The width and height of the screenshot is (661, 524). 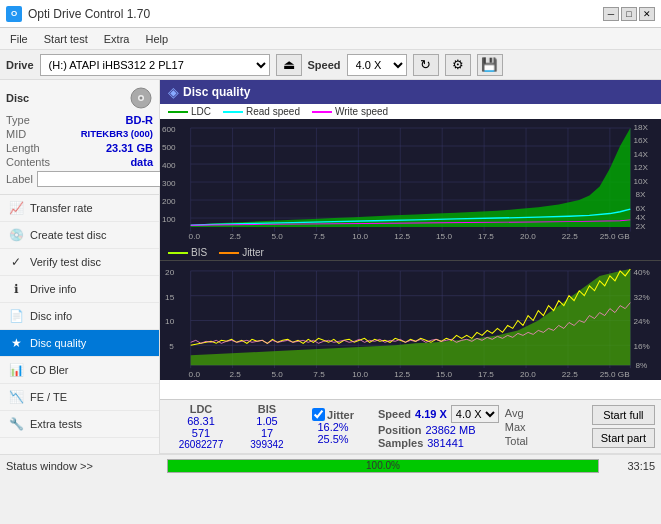 What do you see at coordinates (117, 39) in the screenshot?
I see `menu-extra: Extra` at bounding box center [117, 39].